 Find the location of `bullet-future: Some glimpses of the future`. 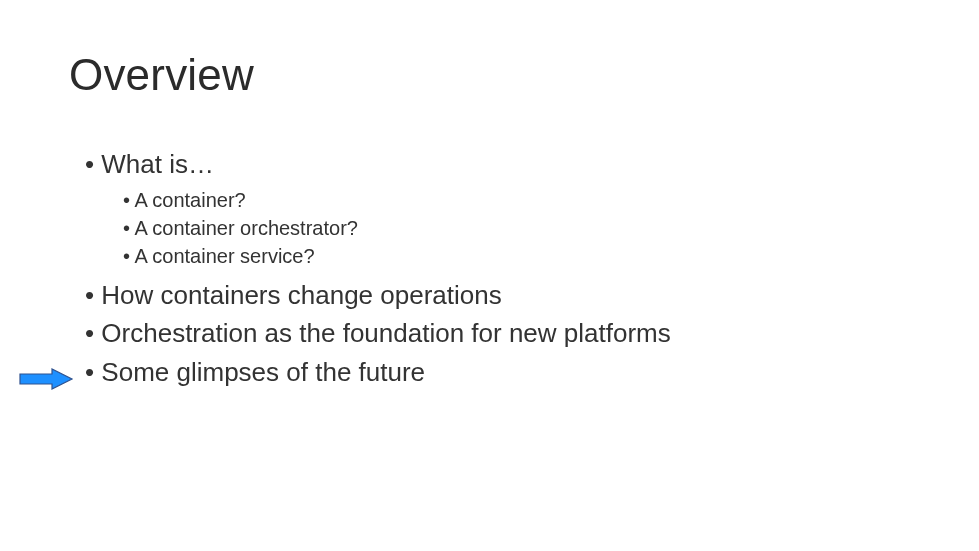

bullet-future: Some glimpses of the future is located at coordinates (475, 372).